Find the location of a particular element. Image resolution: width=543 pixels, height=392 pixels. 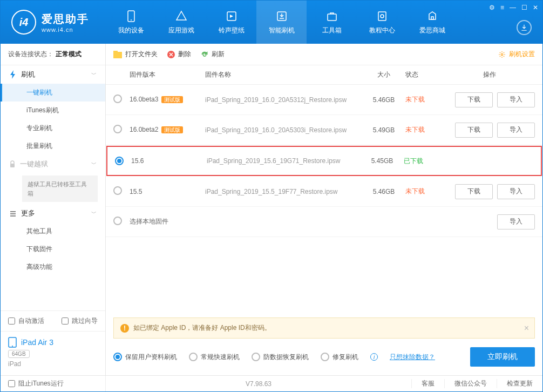

firmware-row: 15.5iPad_Spring_2019_15.5_19F77_Restore.… is located at coordinates (324, 192).